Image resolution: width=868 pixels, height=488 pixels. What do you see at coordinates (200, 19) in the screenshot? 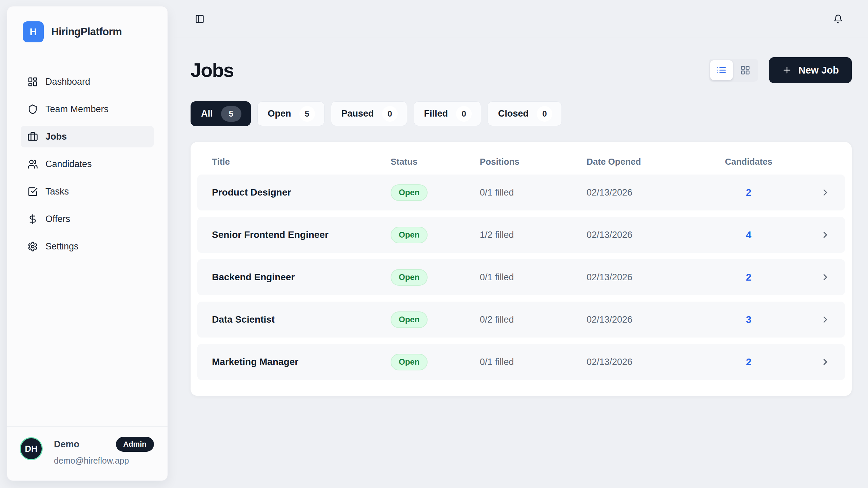
I see `sidebar-toggle-button` at bounding box center [200, 19].